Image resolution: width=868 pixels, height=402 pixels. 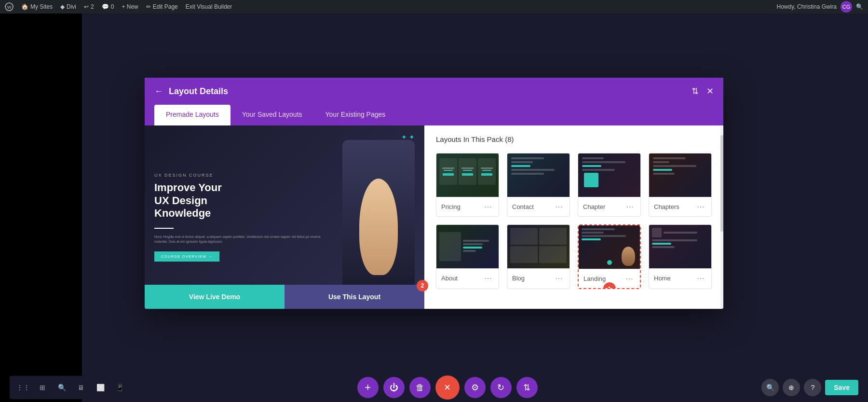 What do you see at coordinates (244, 239) in the screenshot?
I see `preview-body: Nunc fringilla erat ut lectus aliquet, a…` at bounding box center [244, 239].